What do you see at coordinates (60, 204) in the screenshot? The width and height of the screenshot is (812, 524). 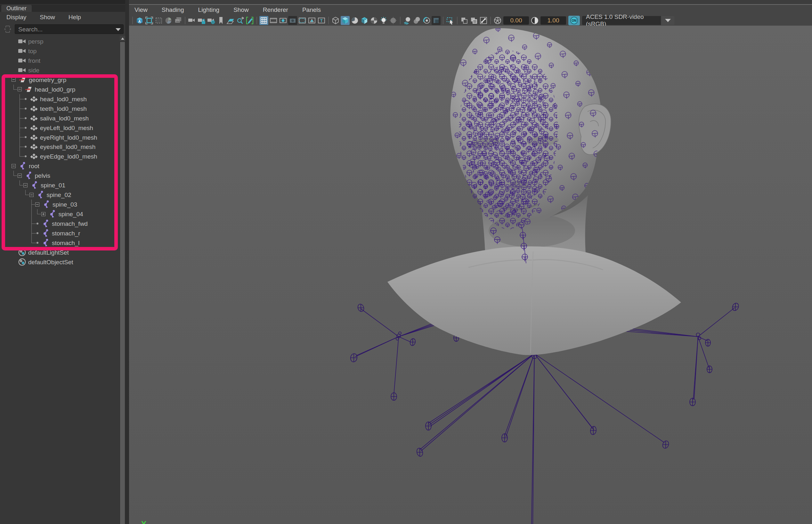 I see `tree-item-spine_03: spine_03` at bounding box center [60, 204].